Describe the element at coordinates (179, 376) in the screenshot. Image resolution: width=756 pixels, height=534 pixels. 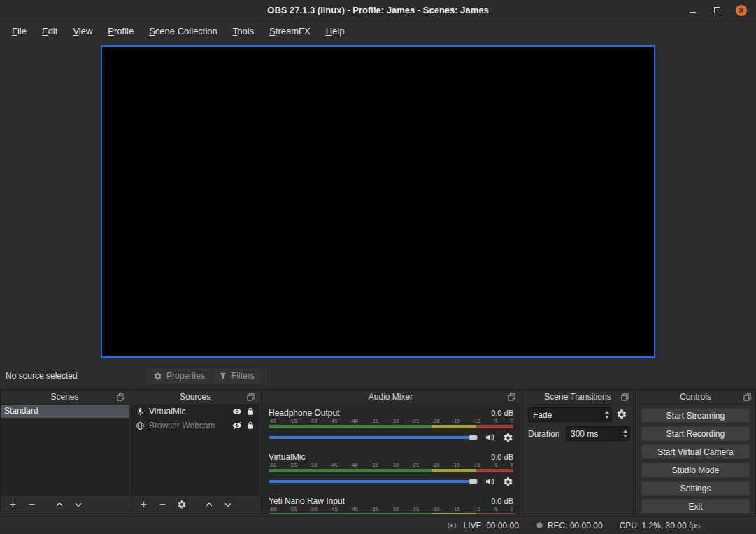
I see `properties-button: Properties` at that location.